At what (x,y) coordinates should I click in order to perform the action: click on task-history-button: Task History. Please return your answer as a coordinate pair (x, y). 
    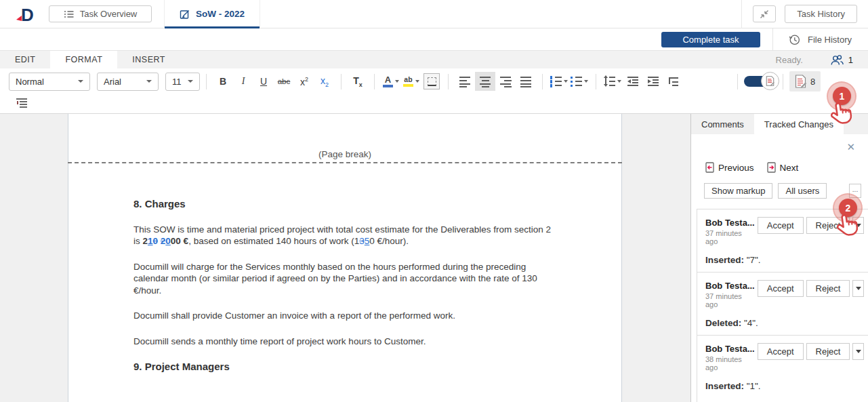
    Looking at the image, I should click on (821, 14).